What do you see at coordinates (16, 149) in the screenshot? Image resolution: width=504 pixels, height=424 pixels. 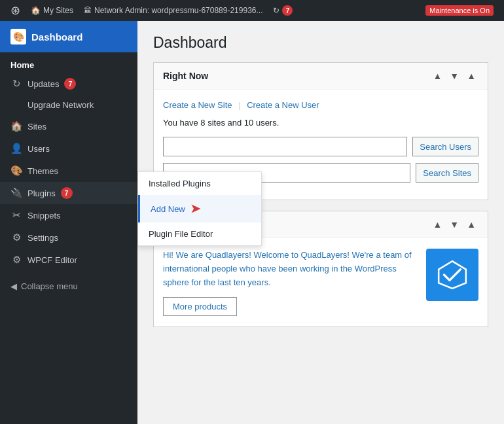 I see `users-icon: 👤` at bounding box center [16, 149].